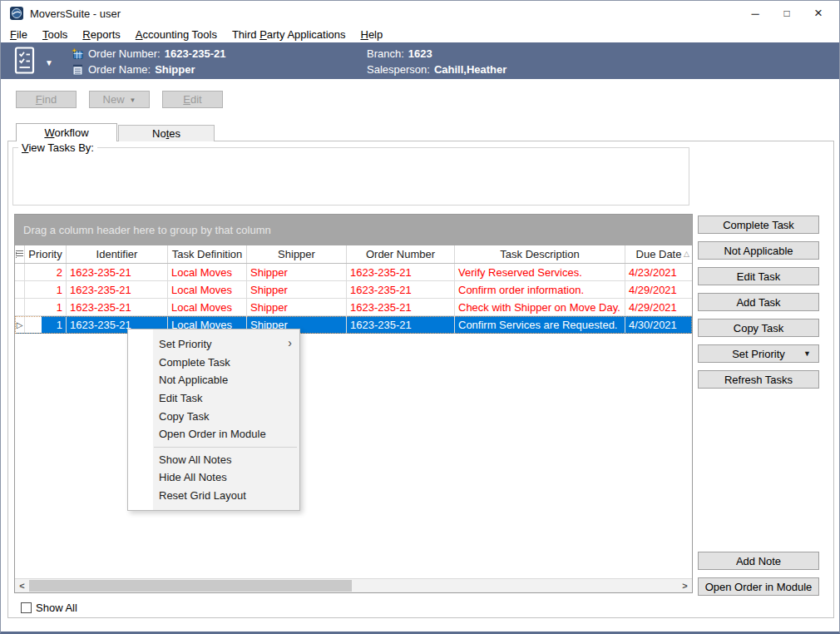  Describe the element at coordinates (22, 586) in the screenshot. I see `scroll-left-icon: <` at that location.